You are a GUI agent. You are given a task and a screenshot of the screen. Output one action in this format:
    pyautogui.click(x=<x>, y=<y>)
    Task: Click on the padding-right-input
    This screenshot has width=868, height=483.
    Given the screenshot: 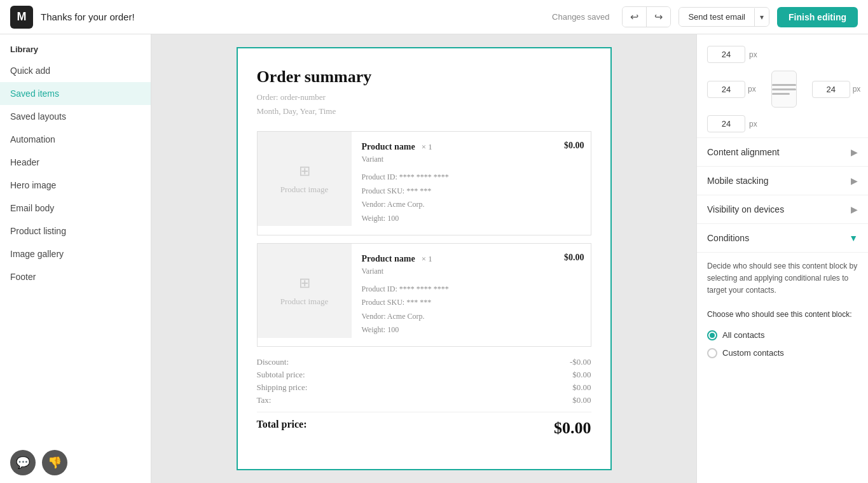 What is the action you would take?
    pyautogui.click(x=831, y=89)
    